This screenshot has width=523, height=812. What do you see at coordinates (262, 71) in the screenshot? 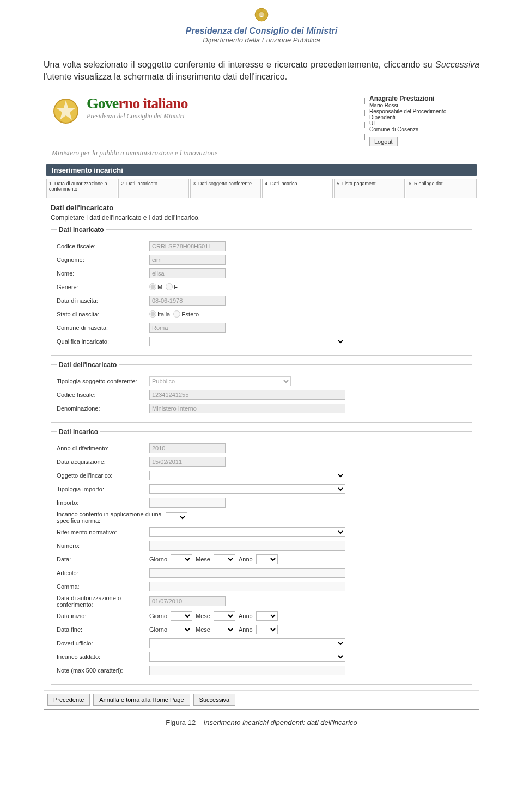
I see `doc-body: Una volta selezionato il soggetto confer…` at bounding box center [262, 71].